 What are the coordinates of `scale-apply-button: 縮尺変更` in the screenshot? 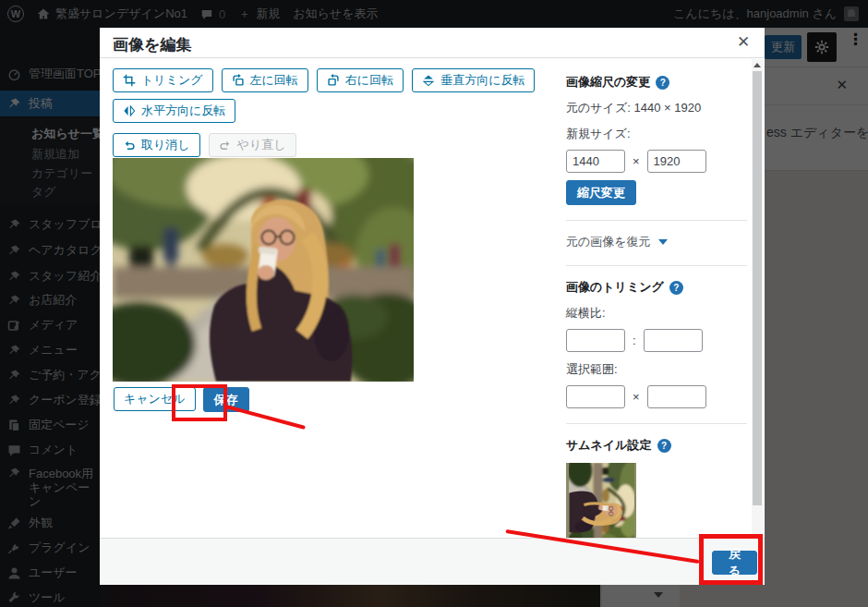 It's located at (601, 192).